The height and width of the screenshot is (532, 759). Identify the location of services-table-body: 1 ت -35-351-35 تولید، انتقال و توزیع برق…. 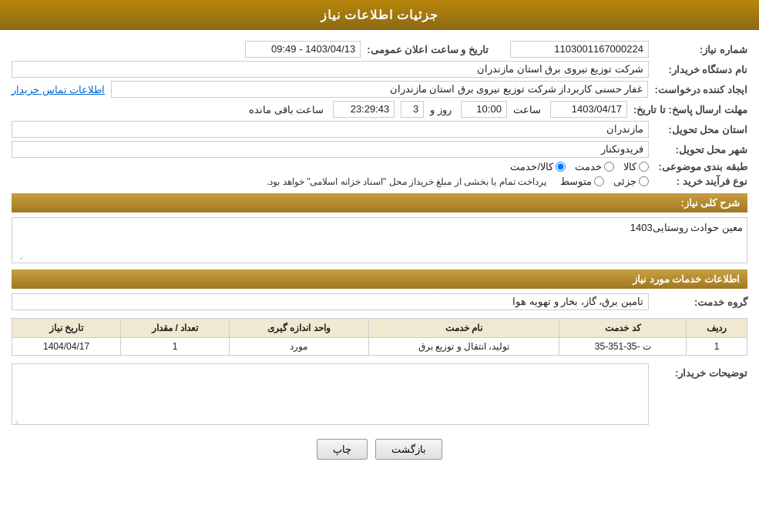
(380, 346).